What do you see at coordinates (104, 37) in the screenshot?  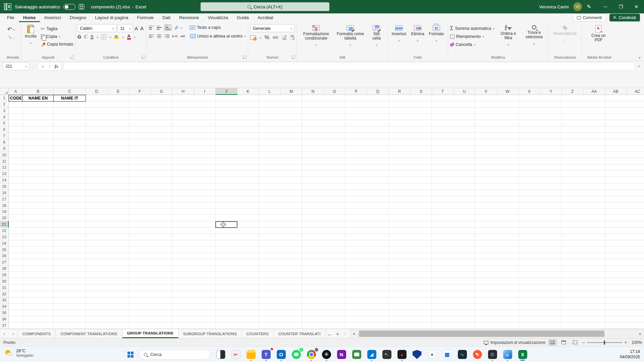 I see `borders-icon` at bounding box center [104, 37].